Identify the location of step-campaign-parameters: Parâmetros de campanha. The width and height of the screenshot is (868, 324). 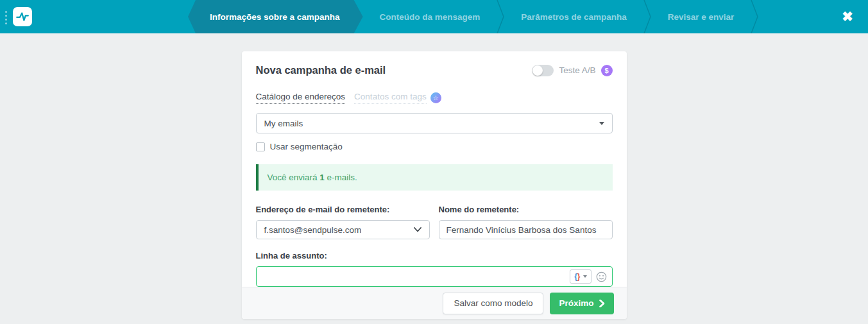
(574, 17).